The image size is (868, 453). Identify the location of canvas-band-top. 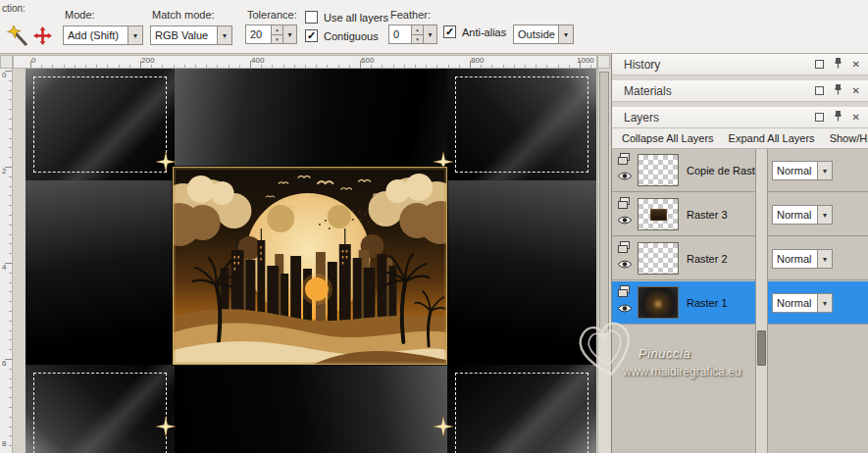
(311, 125).